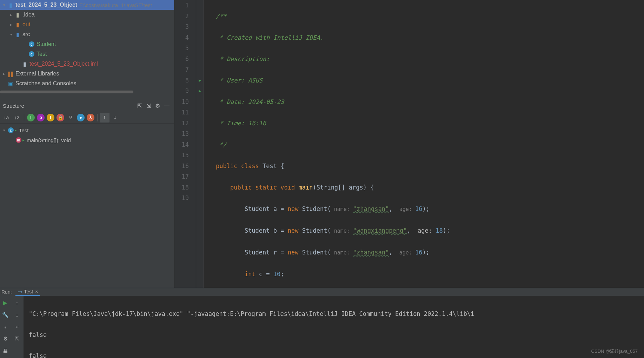 This screenshot has height=358, width=644. What do you see at coordinates (11, 5) in the screenshot?
I see `project-folder-icon: ▮` at bounding box center [11, 5].